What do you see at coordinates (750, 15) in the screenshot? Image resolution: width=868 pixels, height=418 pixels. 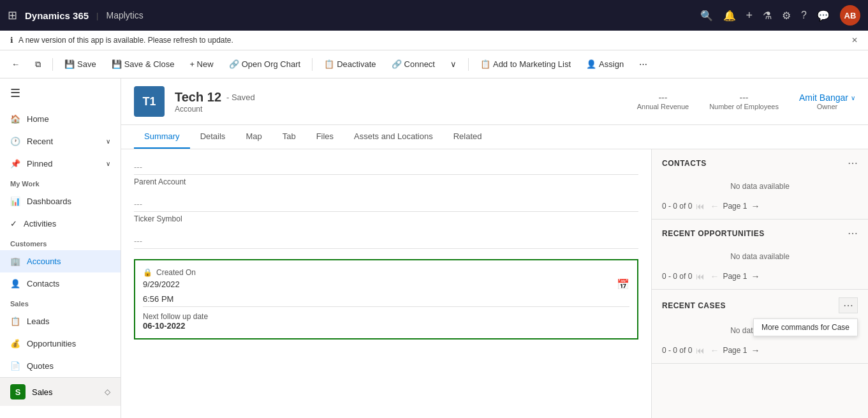 I see `new-icon: +` at bounding box center [750, 15].